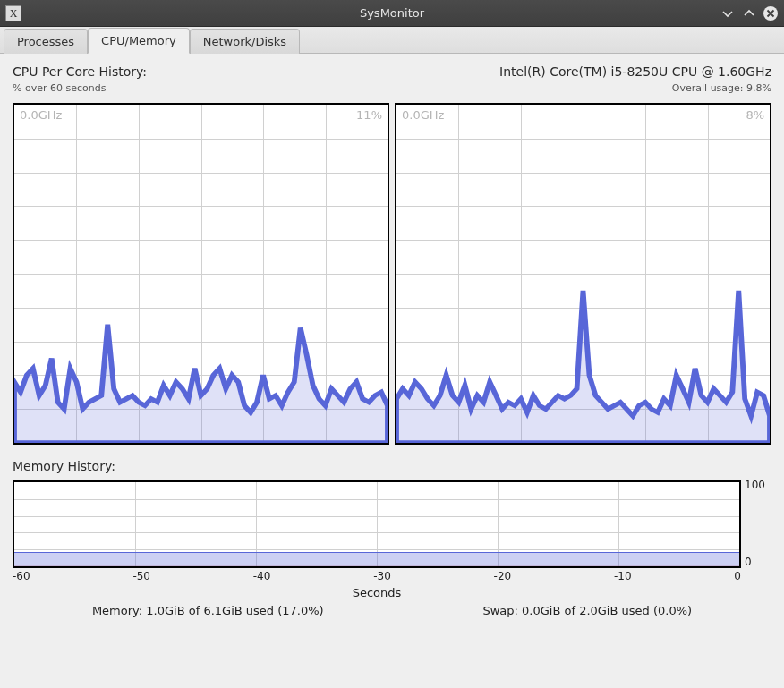  I want to click on mem-x-tick: -30, so click(382, 576).